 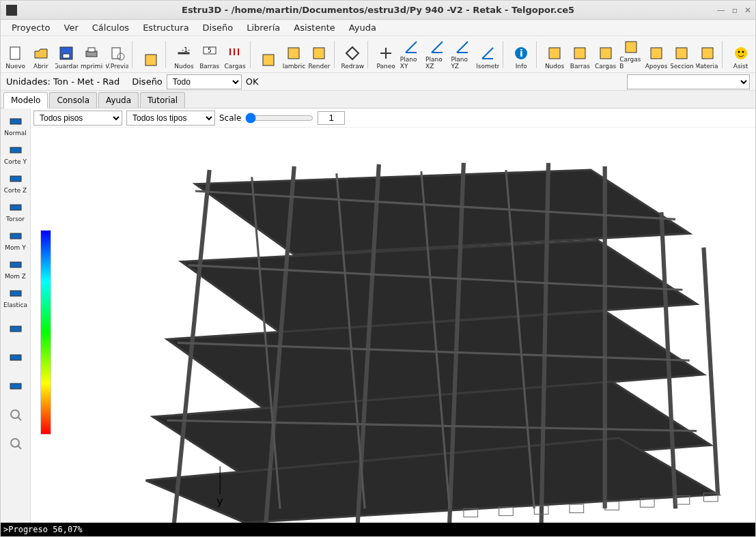 What do you see at coordinates (41, 55) in the screenshot?
I see `tb-abrir: Abrir` at bounding box center [41, 55].